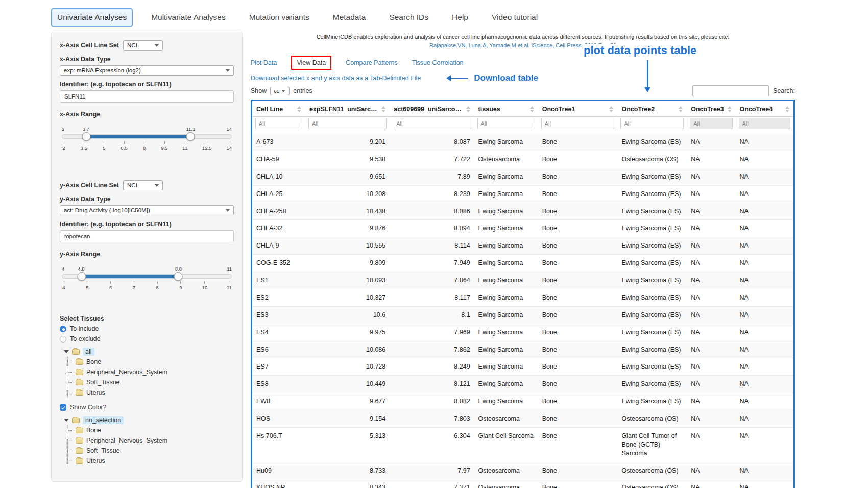 The image size is (868, 488). I want to click on table-row: CHLA-9 10.555 8.114 Ewing Sarcoma Bone E…, so click(523, 246).